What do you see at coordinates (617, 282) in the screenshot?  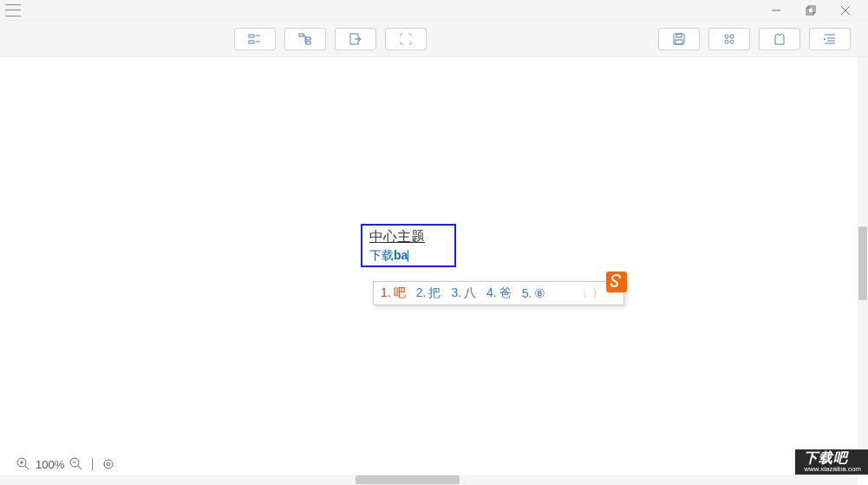 I see `sogou-logo-icon` at bounding box center [617, 282].